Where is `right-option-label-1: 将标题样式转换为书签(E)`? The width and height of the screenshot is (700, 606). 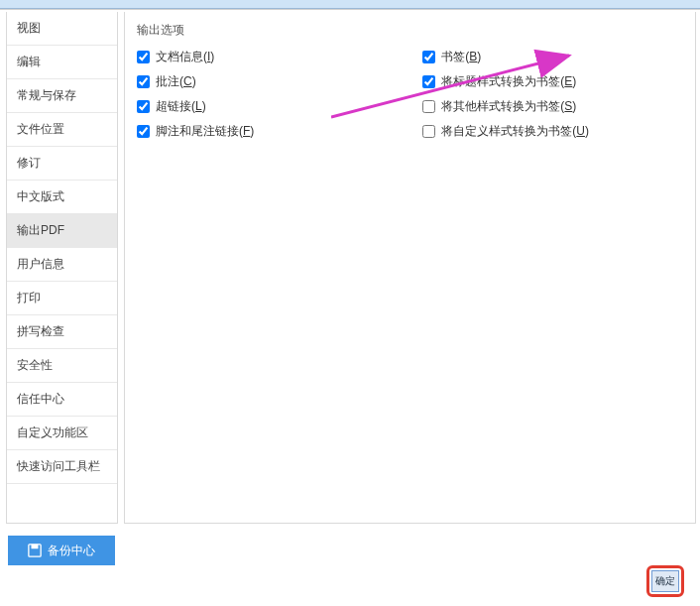 right-option-label-1: 将标题样式转换为书签(E) is located at coordinates (509, 81).